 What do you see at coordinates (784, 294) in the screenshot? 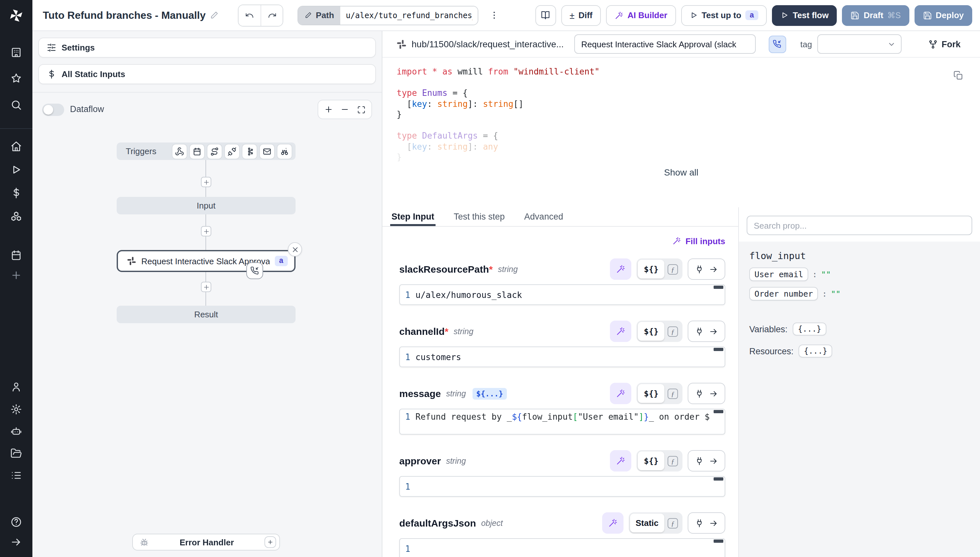
I see `prop-order-number: Order number` at bounding box center [784, 294].